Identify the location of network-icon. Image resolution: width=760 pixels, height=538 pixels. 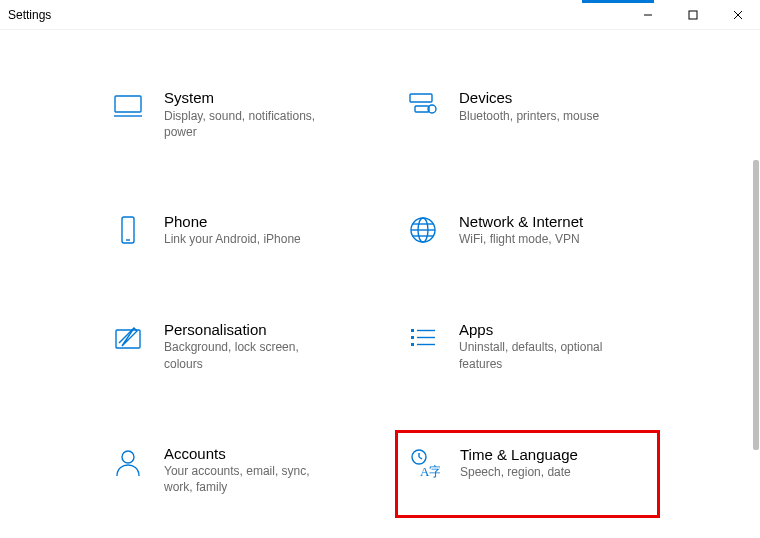
(423, 230).